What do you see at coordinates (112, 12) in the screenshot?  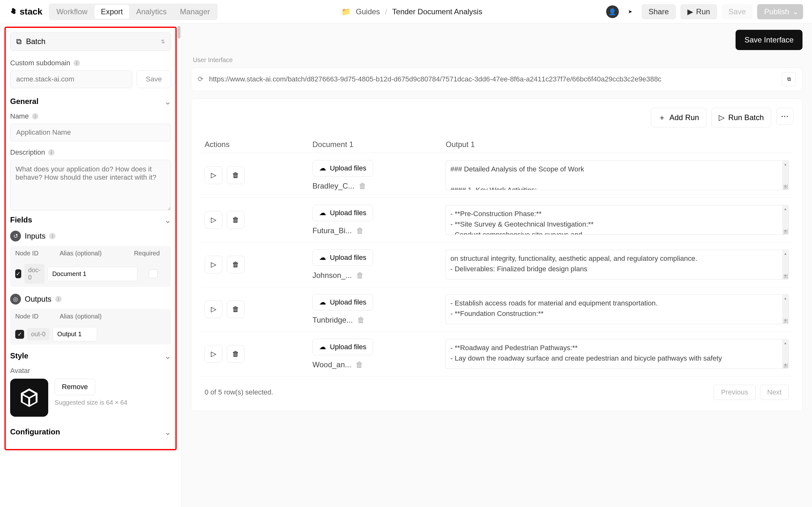 I see `tab-export: Export` at bounding box center [112, 12].